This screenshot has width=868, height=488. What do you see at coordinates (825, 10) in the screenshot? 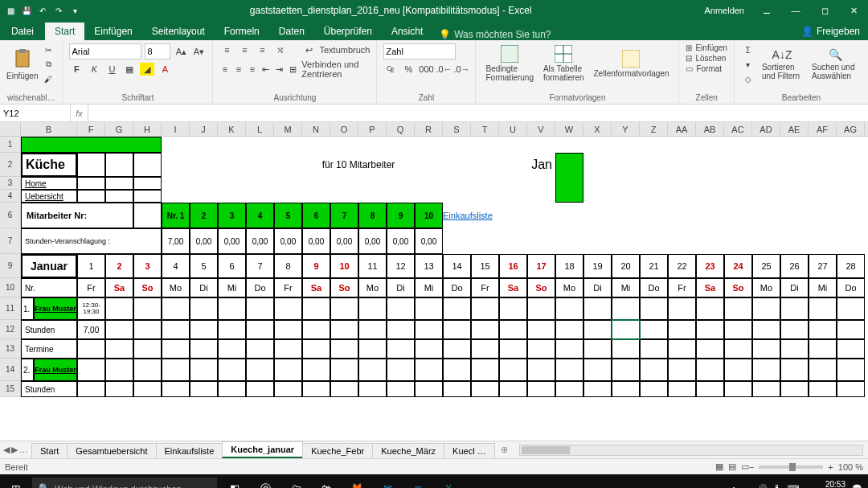
I see `maximize-icon: ◻` at bounding box center [825, 10].